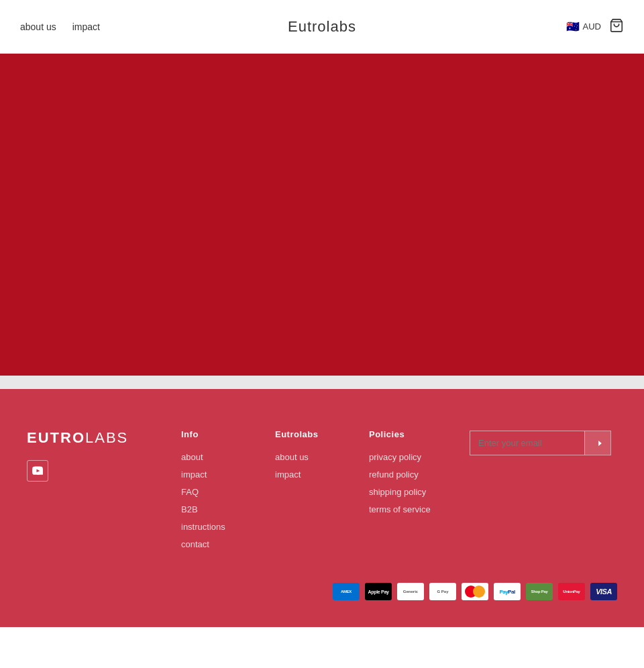 This screenshot has width=644, height=668. I want to click on currency-label: AUD, so click(592, 27).